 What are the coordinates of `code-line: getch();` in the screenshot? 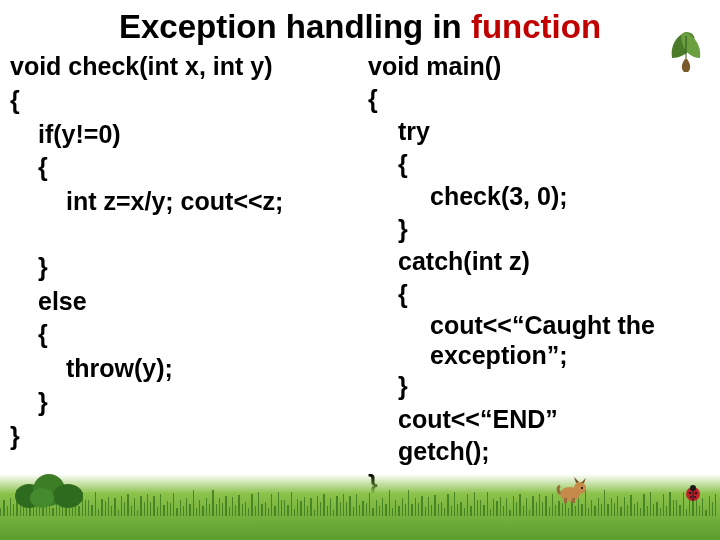 It's located at (541, 452).